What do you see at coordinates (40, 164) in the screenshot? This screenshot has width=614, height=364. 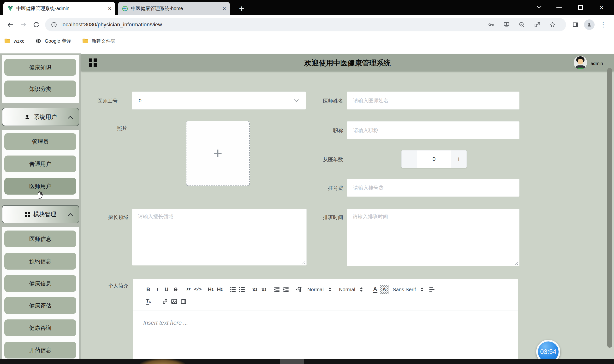 I see `sidebar-item-normal-user: 普通用户` at bounding box center [40, 164].